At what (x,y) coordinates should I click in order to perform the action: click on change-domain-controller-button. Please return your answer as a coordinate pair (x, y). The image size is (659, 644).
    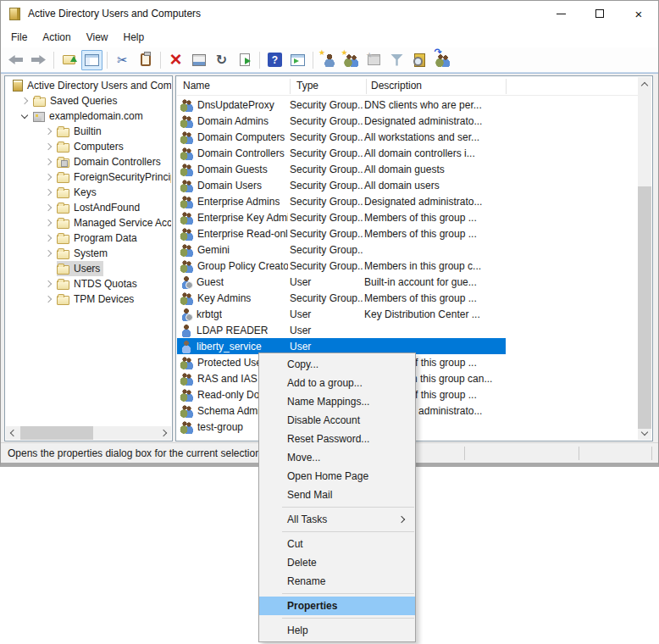
    Looking at the image, I should click on (442, 60).